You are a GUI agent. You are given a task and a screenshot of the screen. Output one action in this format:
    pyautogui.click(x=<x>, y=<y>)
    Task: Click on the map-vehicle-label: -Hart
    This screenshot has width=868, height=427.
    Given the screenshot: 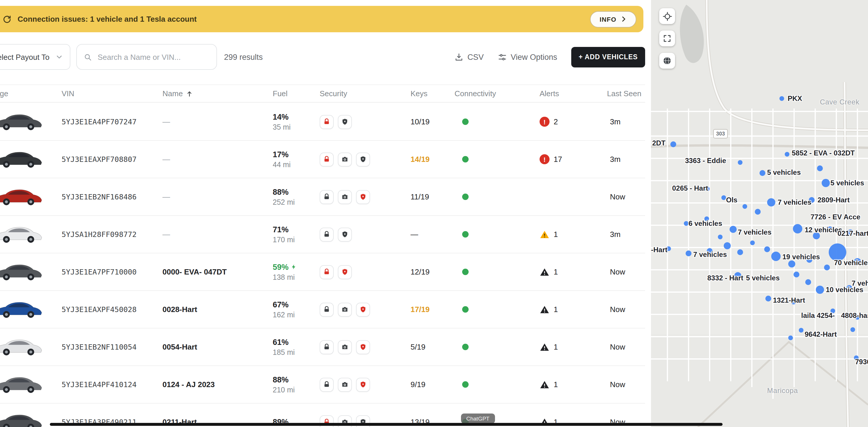 What is the action you would take?
    pyautogui.click(x=659, y=250)
    